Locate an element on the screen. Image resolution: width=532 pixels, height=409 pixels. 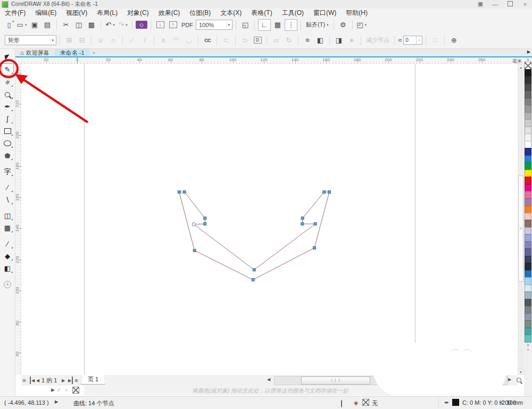
menu-item: 对象(C) is located at coordinates (138, 13).